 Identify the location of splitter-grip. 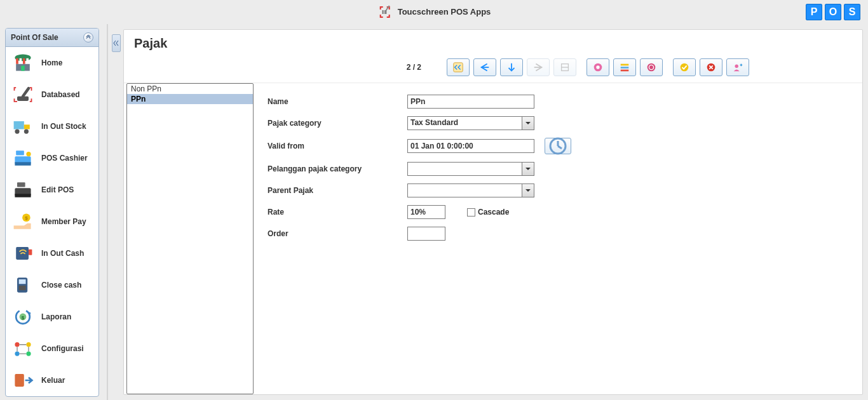
(116, 43).